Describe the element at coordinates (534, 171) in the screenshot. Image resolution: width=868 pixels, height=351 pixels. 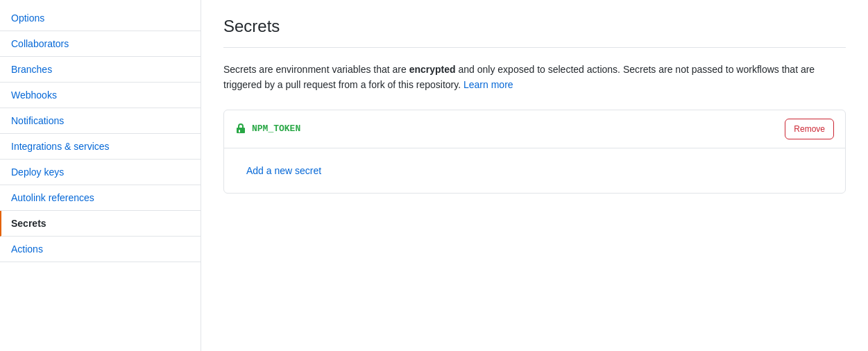
I see `add-secret-row: Add a new secret` at that location.